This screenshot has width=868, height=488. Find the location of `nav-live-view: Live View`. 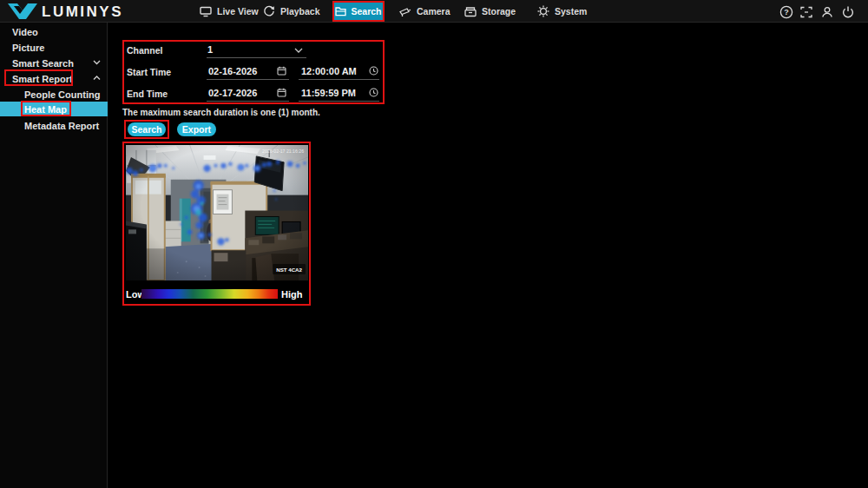

nav-live-view: Live View is located at coordinates (229, 11).